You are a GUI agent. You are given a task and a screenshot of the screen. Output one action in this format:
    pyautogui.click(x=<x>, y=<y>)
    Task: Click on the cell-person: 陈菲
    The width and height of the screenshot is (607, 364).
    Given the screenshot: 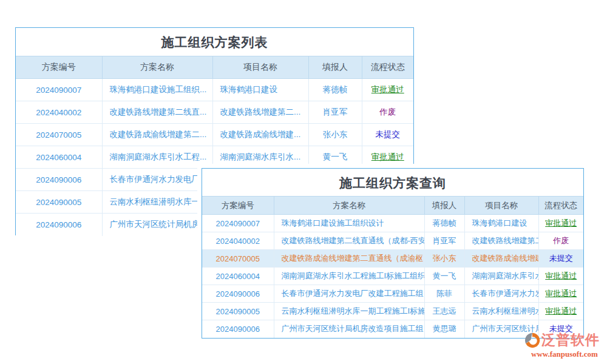 What is the action you would take?
    pyautogui.click(x=444, y=294)
    